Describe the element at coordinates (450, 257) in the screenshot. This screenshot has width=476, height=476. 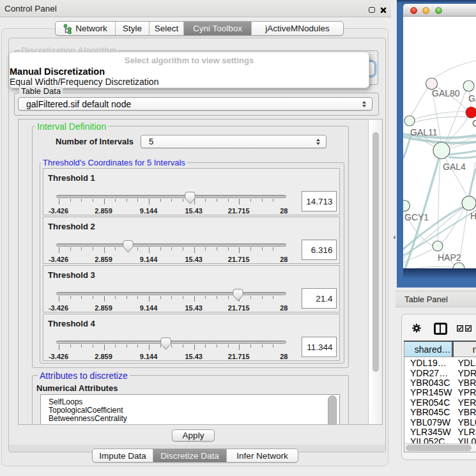
I see `svg-text: HAP2` at that location.